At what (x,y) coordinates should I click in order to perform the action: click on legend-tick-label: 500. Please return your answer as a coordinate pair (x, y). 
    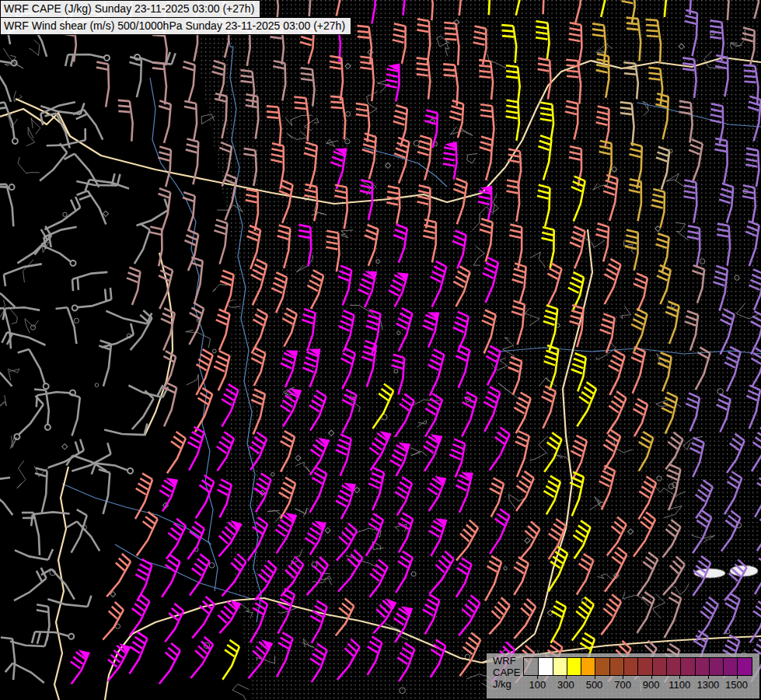
    Looking at the image, I should click on (595, 684).